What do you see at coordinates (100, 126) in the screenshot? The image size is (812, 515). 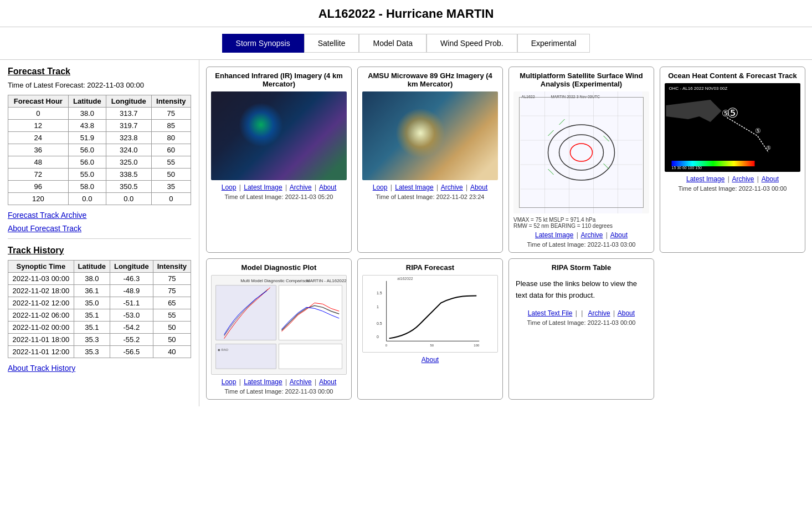 I see `table-row: 1243.8319.785` at bounding box center [100, 126].